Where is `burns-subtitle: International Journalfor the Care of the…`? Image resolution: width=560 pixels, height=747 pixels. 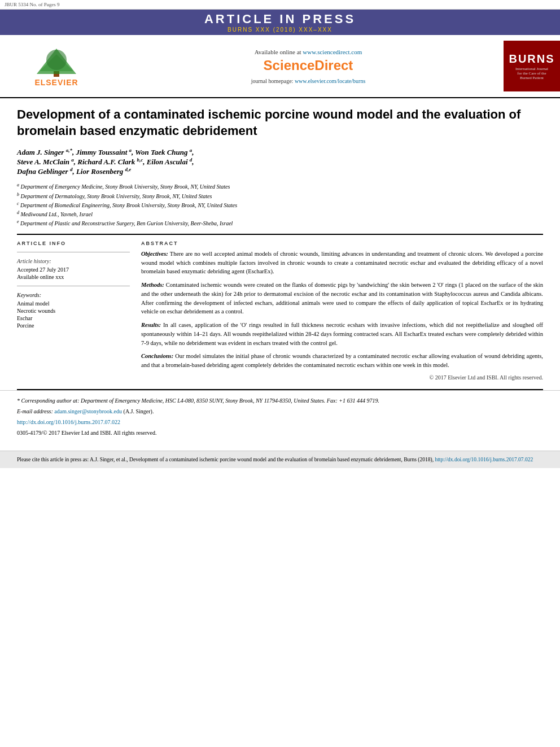
burns-subtitle: International Journalfor the Care of the… is located at coordinates (532, 73).